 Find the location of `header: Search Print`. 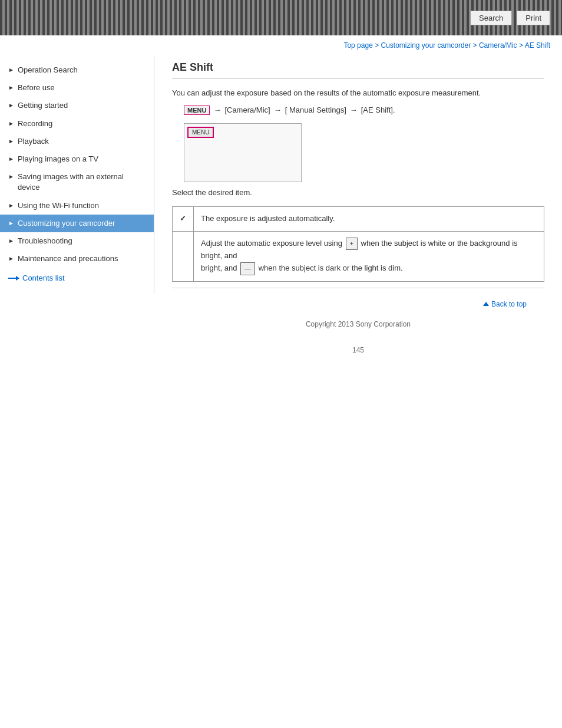

header: Search Print is located at coordinates (281, 18).